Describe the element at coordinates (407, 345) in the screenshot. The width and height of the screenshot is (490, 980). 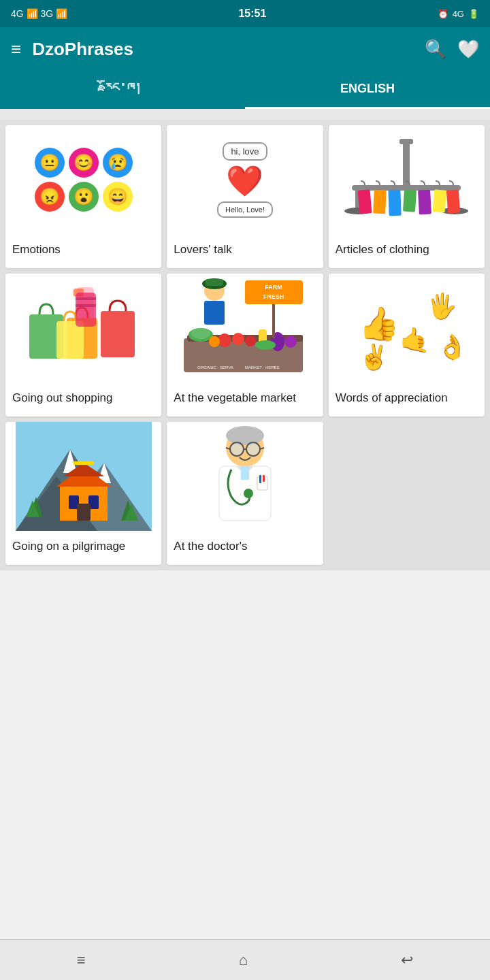
I see `card-words-of-appreciation: 👍 🖐 👌 ✌️ 🤙 Words of appreciation` at that location.